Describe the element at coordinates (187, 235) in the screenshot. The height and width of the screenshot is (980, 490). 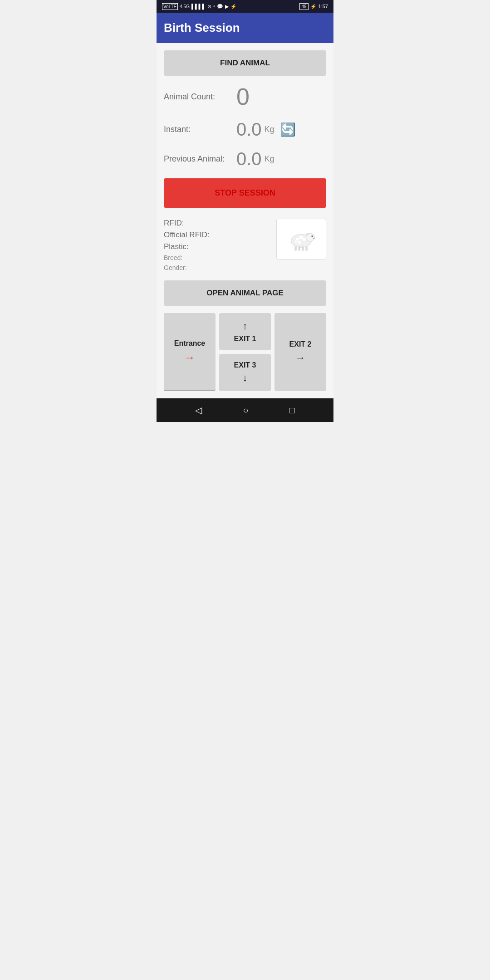
I see `official-rfid-field: Official RFID:` at that location.